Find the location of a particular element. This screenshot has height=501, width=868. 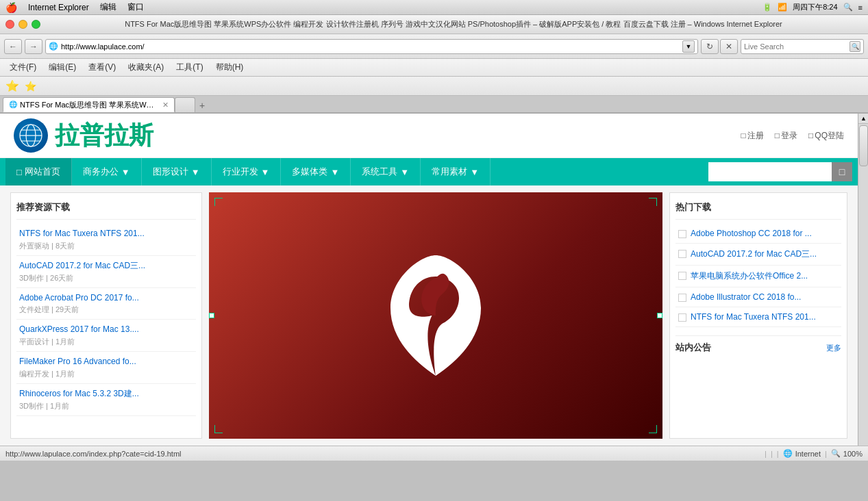

resource-title-0: NTFS for Mac Tuxera NTFS 201... is located at coordinates (106, 234).